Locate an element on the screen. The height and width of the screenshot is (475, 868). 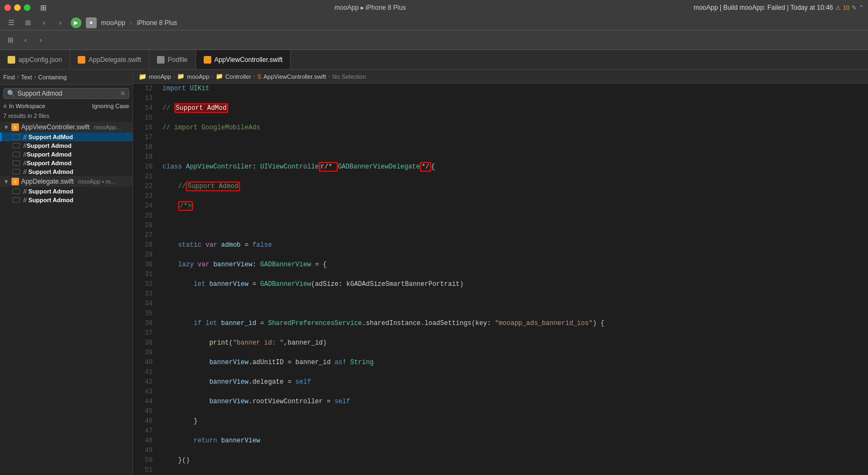
filename-appviewcontroller: AppViewController.swift is located at coordinates (55, 127).